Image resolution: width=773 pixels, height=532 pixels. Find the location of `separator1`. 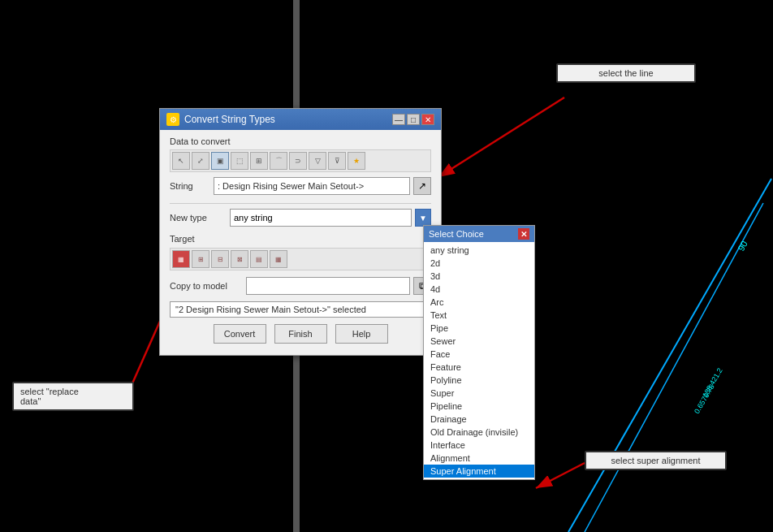

separator1 is located at coordinates (300, 203).